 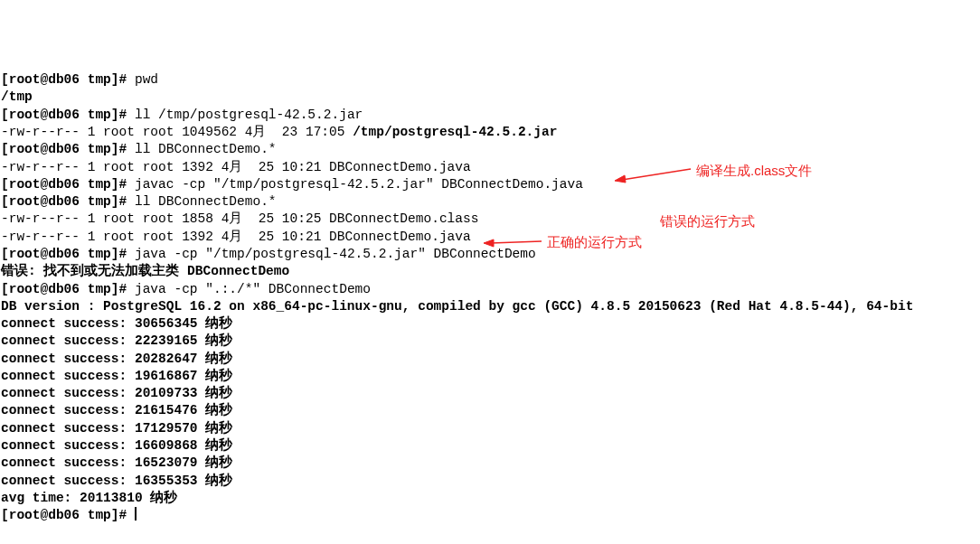 I want to click on output: connect success: 16523079 纳秒, so click(x=117, y=463).